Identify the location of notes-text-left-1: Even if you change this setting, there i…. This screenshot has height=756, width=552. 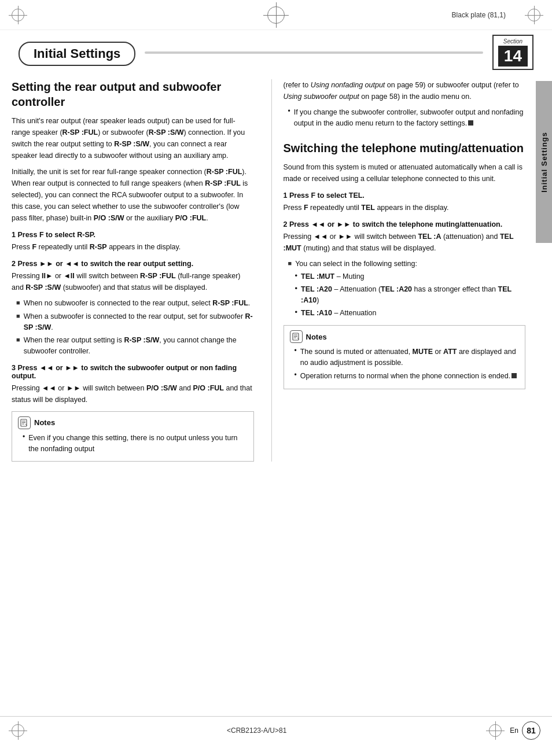
(138, 444).